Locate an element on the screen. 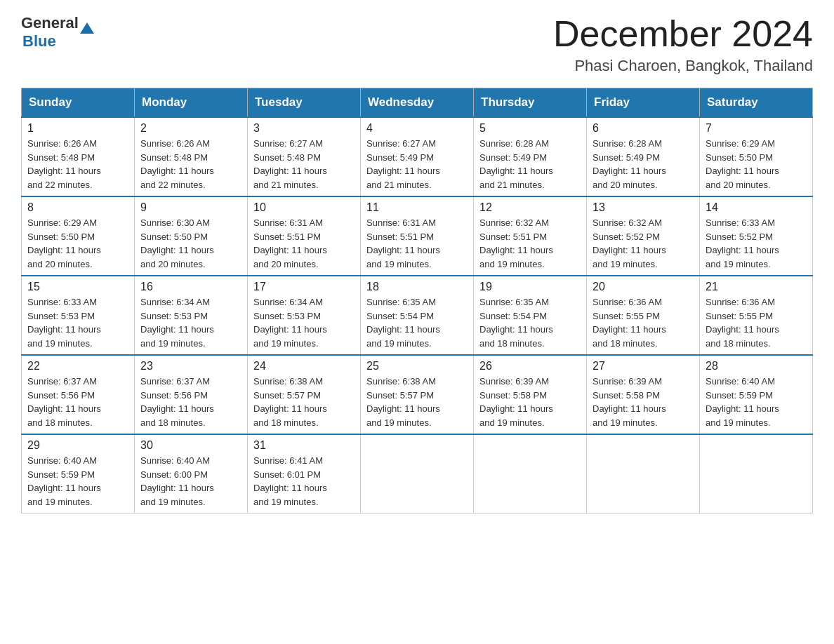  title-block: December 2024 Phasi Charoen, Bangkok, Th… is located at coordinates (683, 45).